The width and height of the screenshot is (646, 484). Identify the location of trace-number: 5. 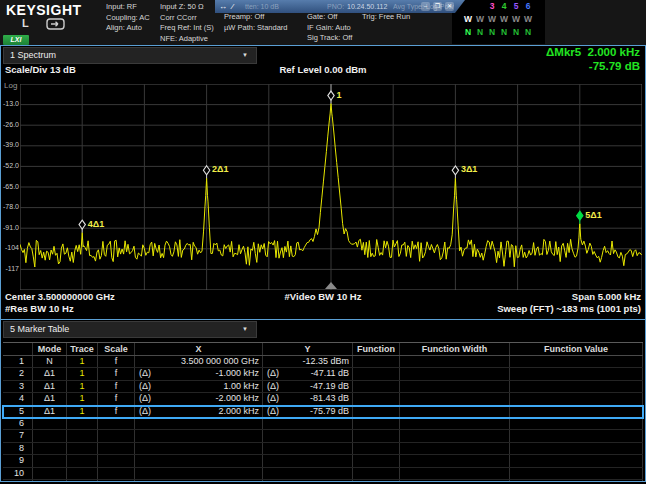
(516, 6).